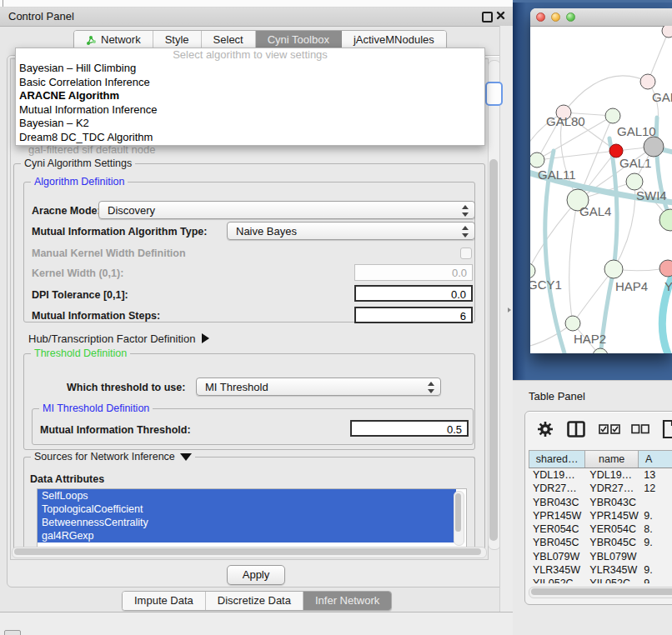 This screenshot has width=672, height=635. Describe the element at coordinates (298, 40) in the screenshot. I see `tab-cyni-toolbox: Cyni Toolbox` at that location.